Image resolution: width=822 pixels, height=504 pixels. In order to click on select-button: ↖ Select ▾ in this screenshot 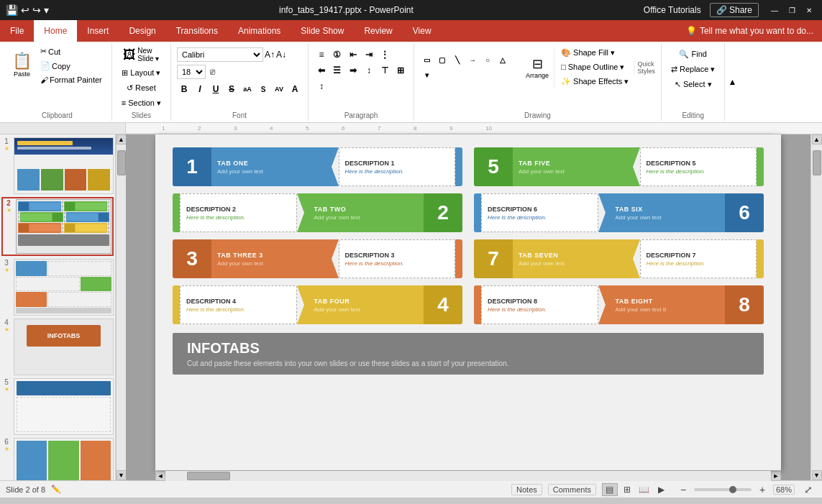, I will do `click(693, 85)`.